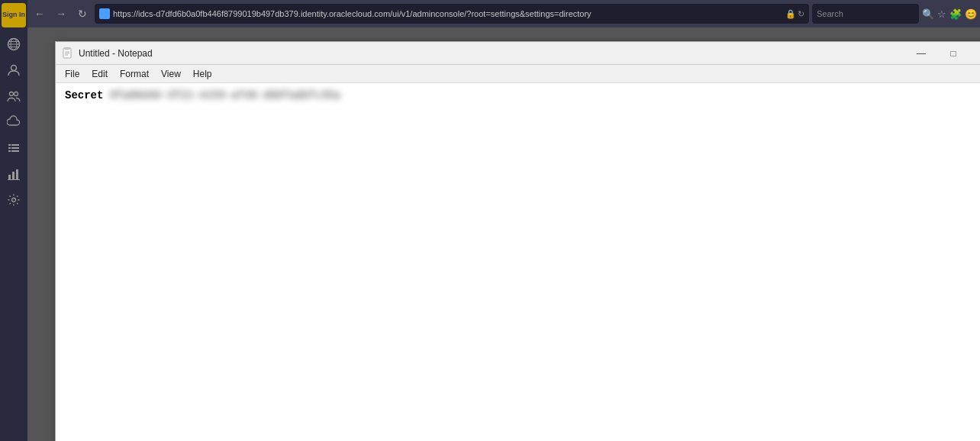 This screenshot has height=441, width=980. What do you see at coordinates (68, 53) in the screenshot?
I see `notepad-icon` at bounding box center [68, 53].